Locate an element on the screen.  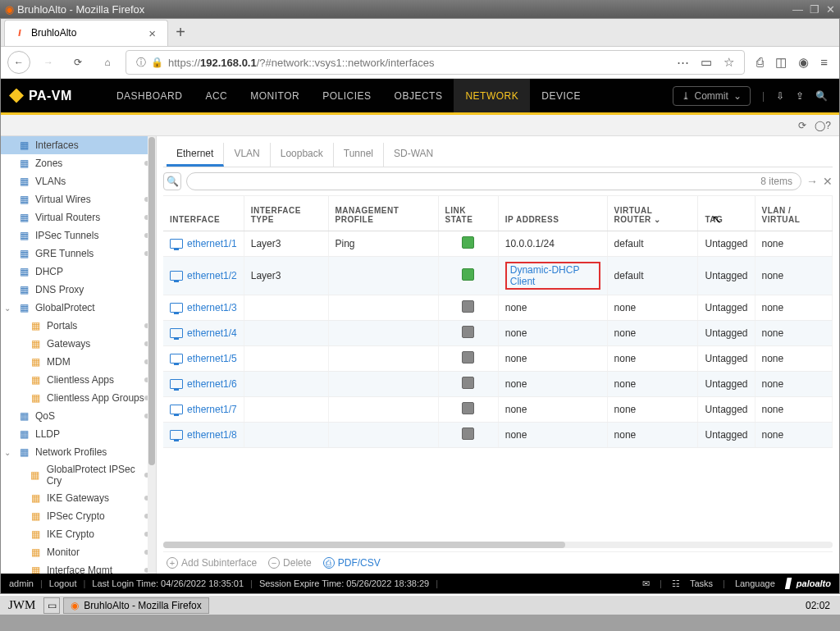
table-row: ethernet1/5nonenoneUntaggednone is located at coordinates (498, 359).